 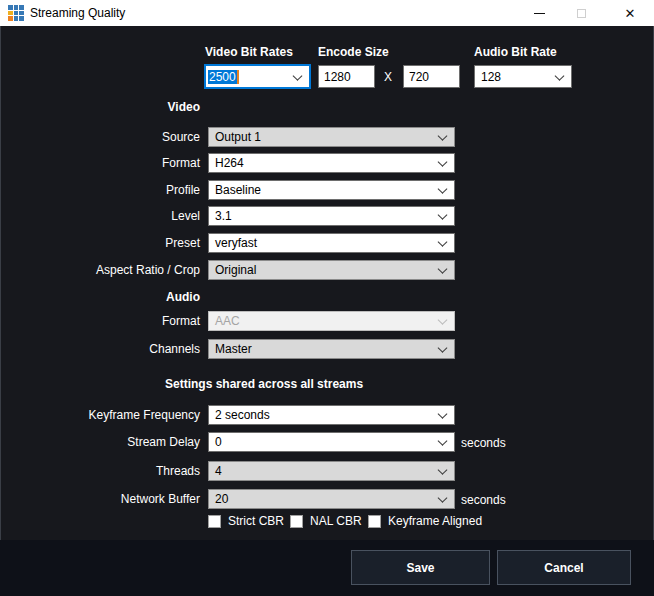 What do you see at coordinates (327, 13) in the screenshot?
I see `title-bar: Streaming Quality ✕` at bounding box center [327, 13].